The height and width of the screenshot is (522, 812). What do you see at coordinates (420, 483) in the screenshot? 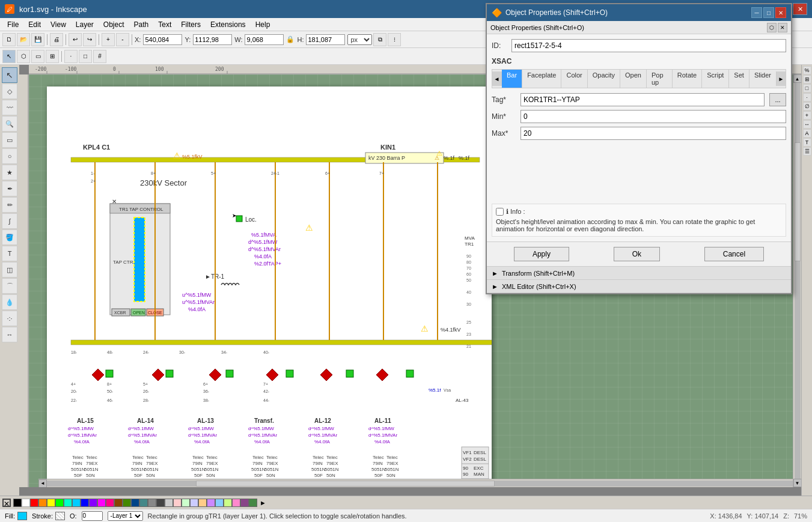
I see `scrollbar-horizontal: ◄ ►` at bounding box center [420, 483].